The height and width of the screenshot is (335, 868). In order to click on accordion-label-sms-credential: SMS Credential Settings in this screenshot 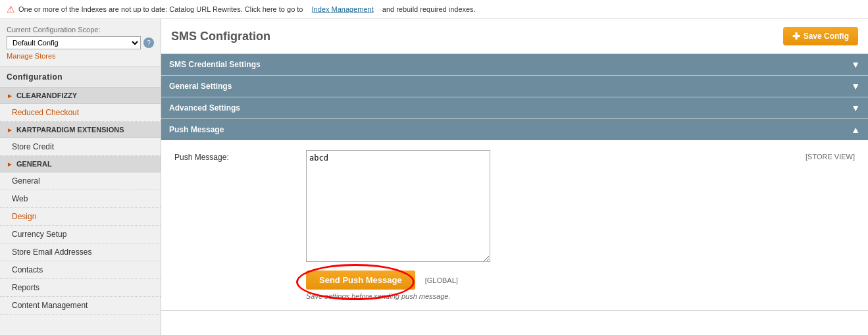, I will do `click(215, 64)`.